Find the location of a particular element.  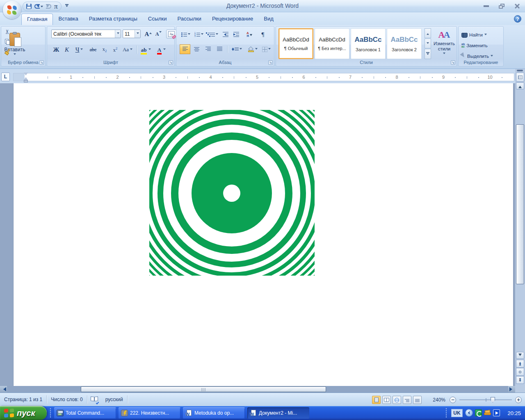

task-button-2: 222. Неизвестн... is located at coordinates (149, 413).